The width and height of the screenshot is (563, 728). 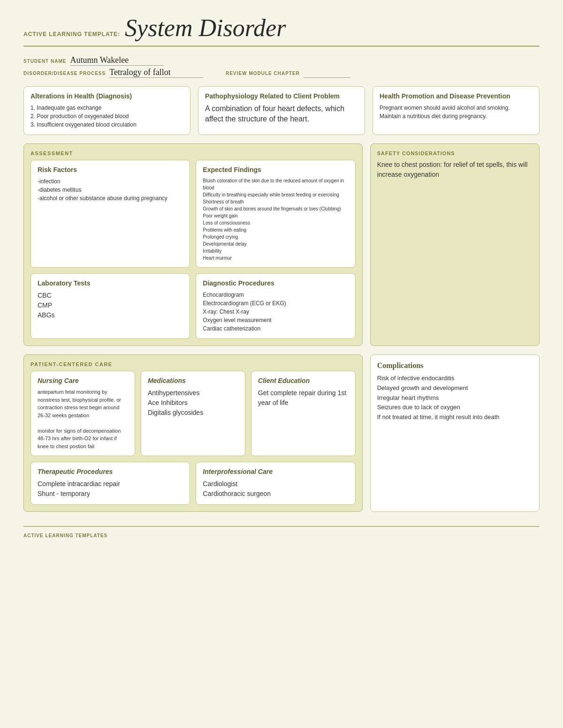 I want to click on client-education-body: Get complete repair during 1st year of l…, so click(x=303, y=398).